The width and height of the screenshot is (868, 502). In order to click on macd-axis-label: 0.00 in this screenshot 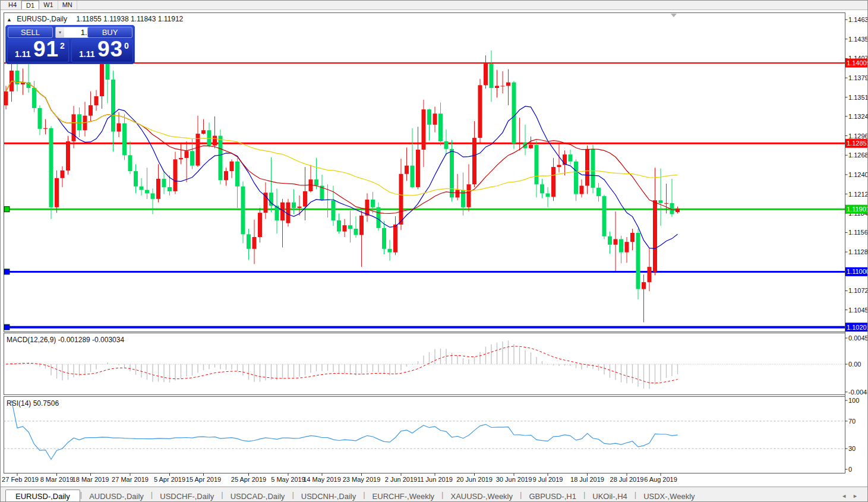, I will do `click(854, 364)`.